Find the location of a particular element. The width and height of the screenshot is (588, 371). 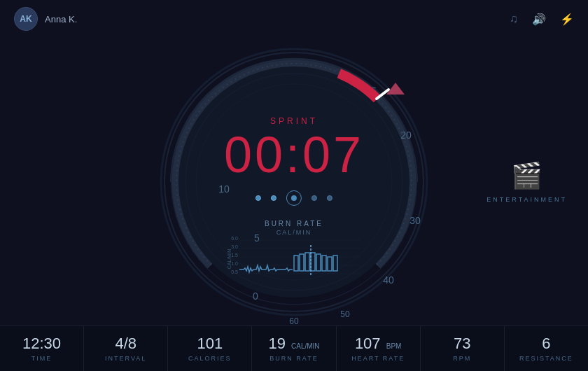

svg-text: 50 is located at coordinates (345, 314).